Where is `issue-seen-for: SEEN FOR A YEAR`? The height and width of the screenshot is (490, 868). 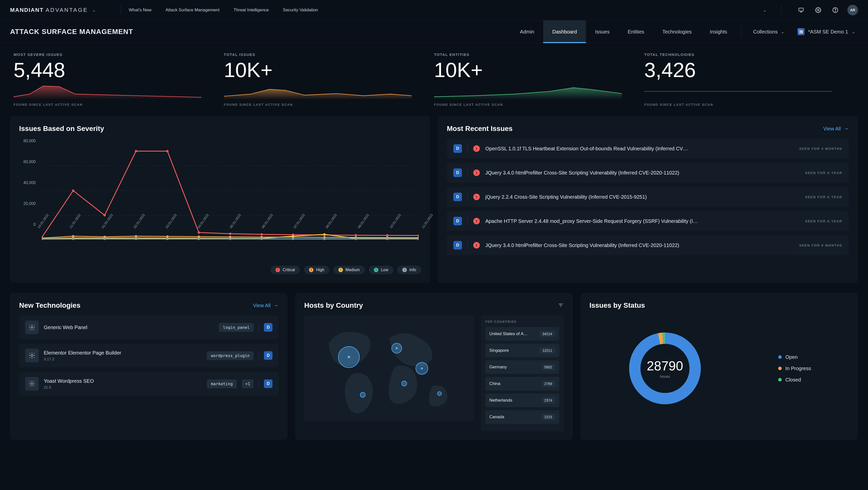 issue-seen-for: SEEN FOR A YEAR is located at coordinates (824, 221).